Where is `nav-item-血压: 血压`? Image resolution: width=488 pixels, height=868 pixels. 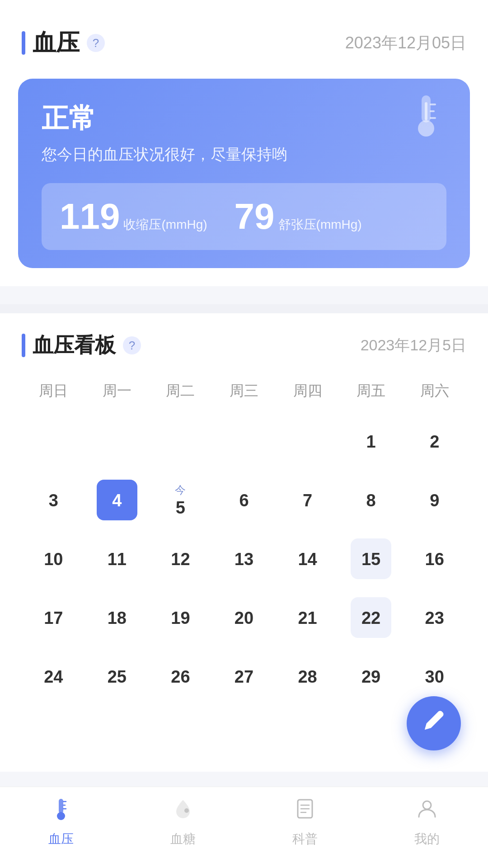
nav-item-血压: 血压 is located at coordinates (61, 822).